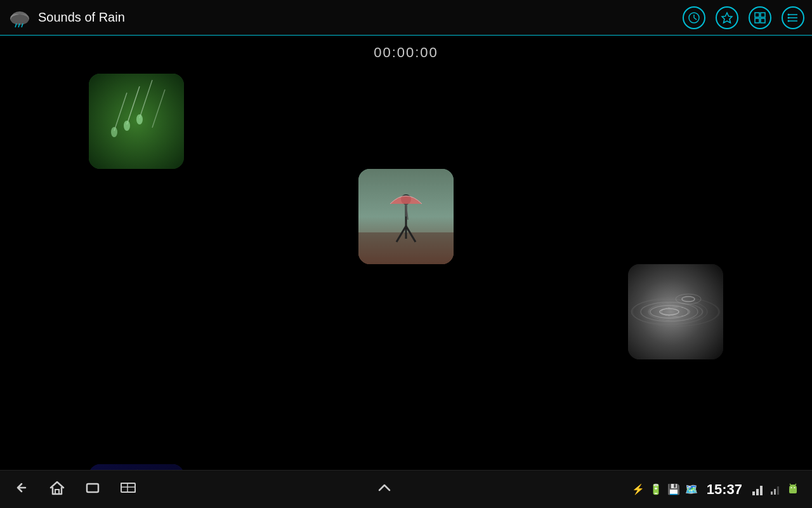  I want to click on top-bar: Sounds of Rain, so click(406, 18).